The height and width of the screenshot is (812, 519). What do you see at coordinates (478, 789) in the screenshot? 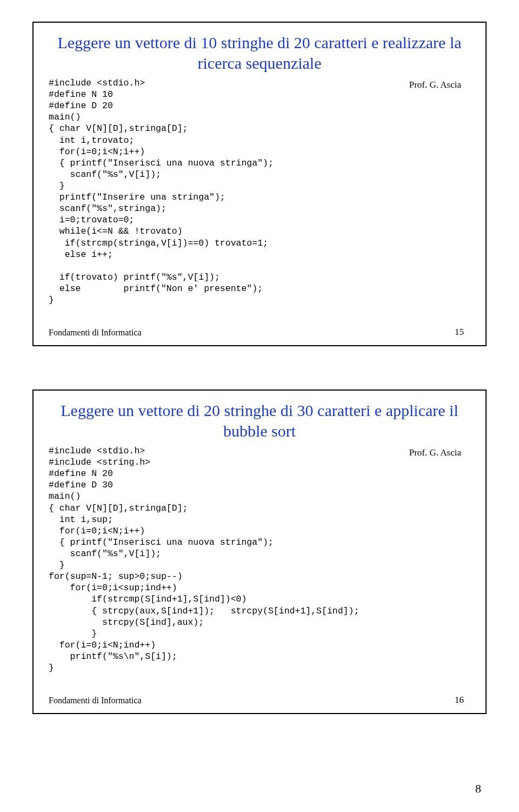
I see `page-number: 8` at bounding box center [478, 789].